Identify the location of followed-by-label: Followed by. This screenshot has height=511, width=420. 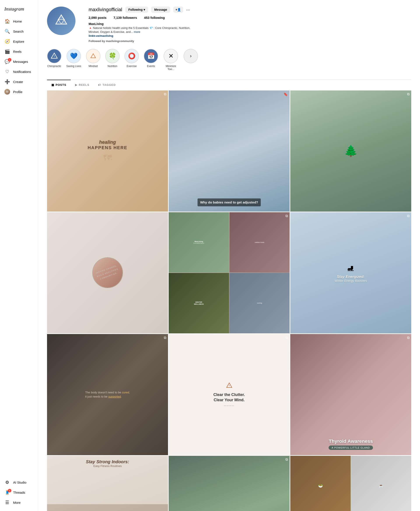
(97, 41).